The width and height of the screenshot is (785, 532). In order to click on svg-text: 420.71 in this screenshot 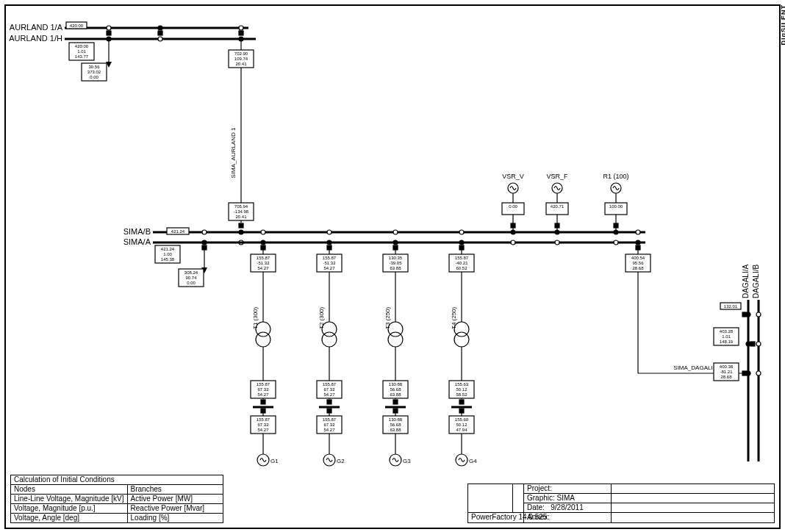, I will do `click(557, 206)`.